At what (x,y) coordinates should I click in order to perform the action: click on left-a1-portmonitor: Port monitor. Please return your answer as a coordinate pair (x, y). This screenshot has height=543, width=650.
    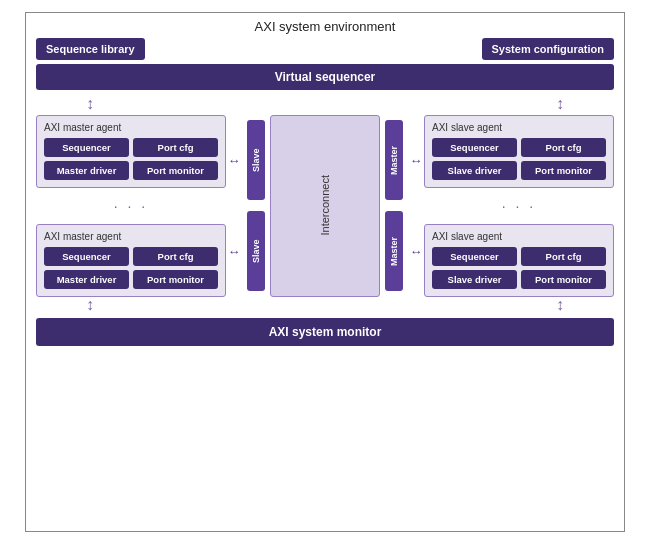
    Looking at the image, I should click on (176, 170).